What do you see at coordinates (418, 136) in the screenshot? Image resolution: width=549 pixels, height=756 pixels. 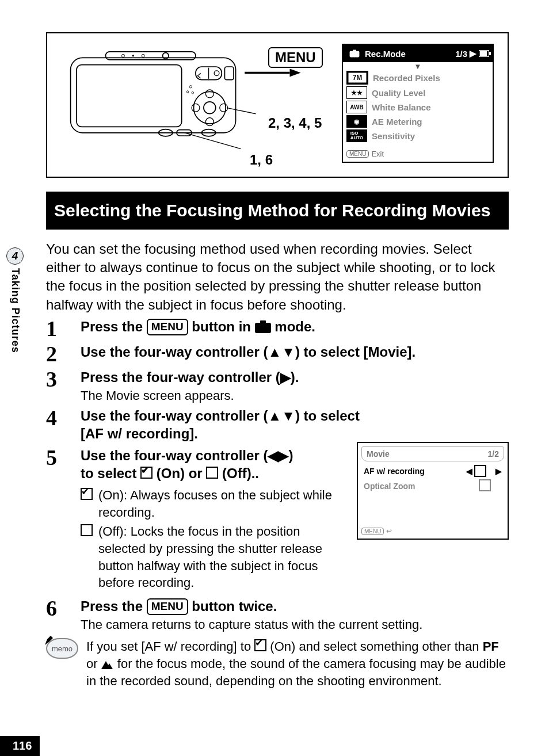 I see `lcd-row: ISOAUTO Sensitivity` at bounding box center [418, 136].